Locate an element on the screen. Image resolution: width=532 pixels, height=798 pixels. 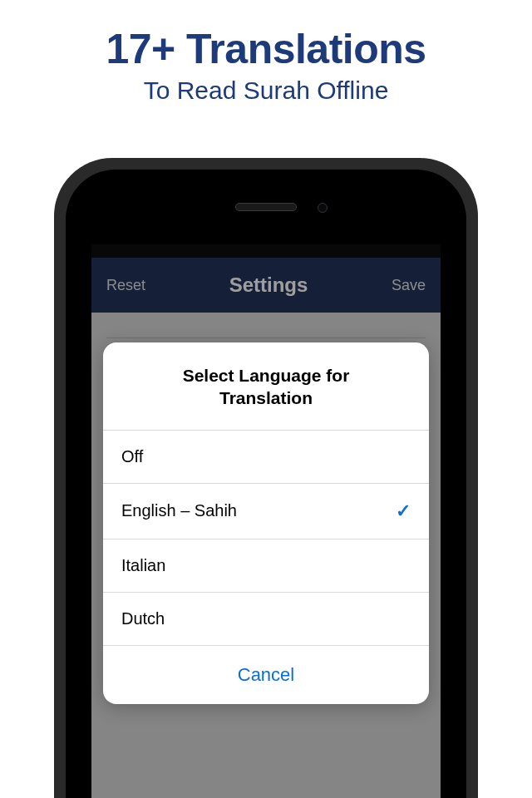
option-label: Italian is located at coordinates (143, 565).